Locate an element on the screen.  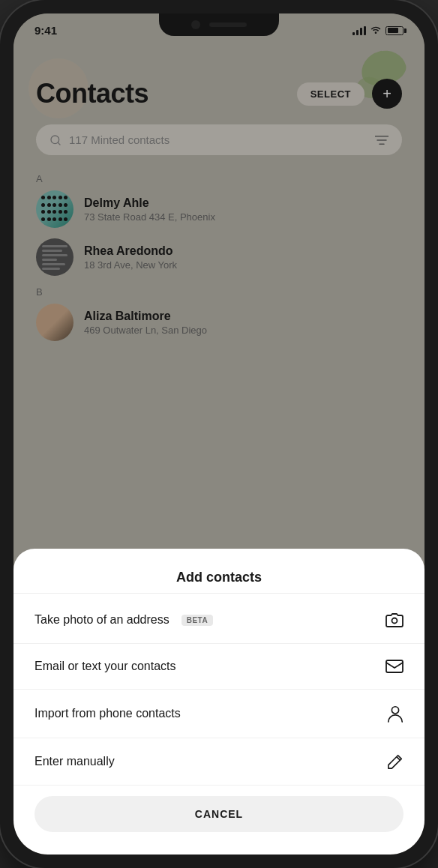
sheet-item-left: Take photo of an address BETA is located at coordinates (124, 620).